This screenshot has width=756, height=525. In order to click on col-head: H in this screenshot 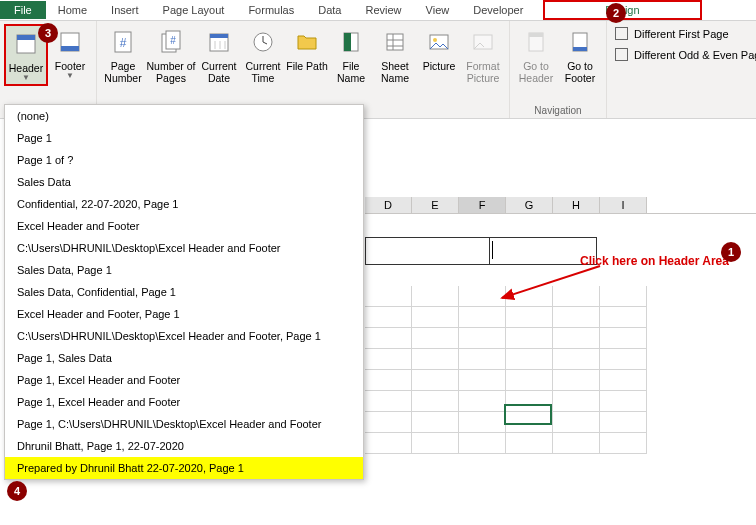, I will do `click(576, 205)`.